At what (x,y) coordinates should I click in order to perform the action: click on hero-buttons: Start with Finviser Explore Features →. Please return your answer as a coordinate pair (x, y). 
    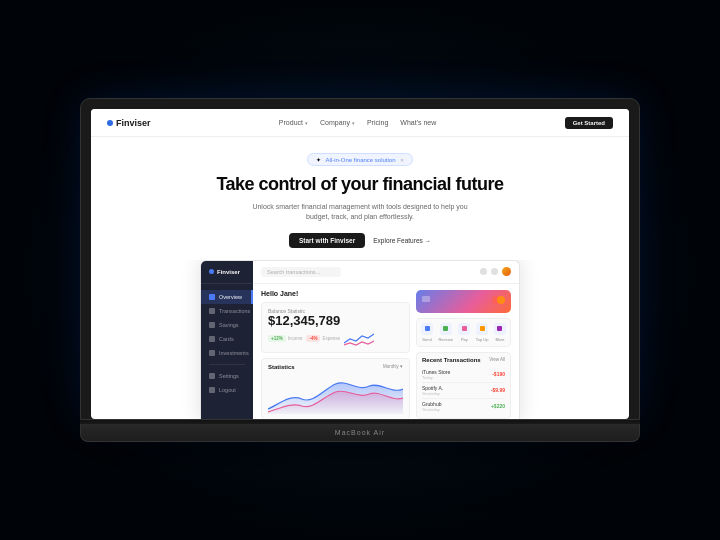
    Looking at the image, I should click on (360, 240).